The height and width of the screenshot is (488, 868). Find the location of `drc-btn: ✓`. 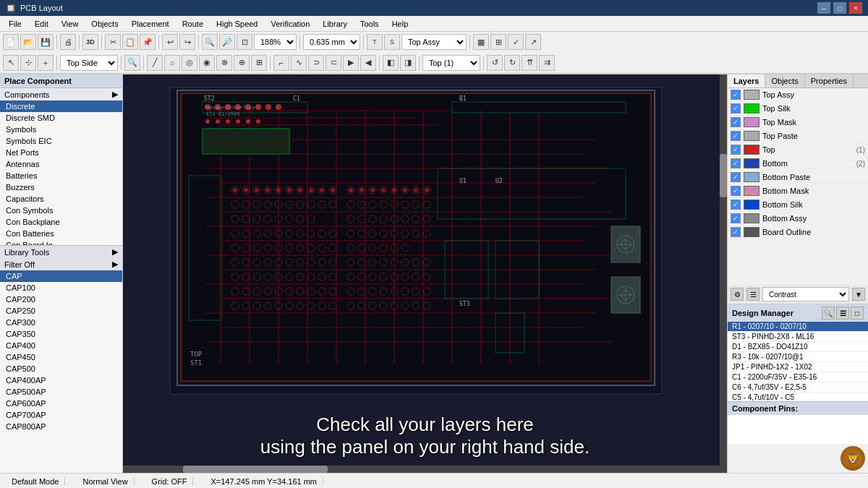

drc-btn: ✓ is located at coordinates (516, 42).